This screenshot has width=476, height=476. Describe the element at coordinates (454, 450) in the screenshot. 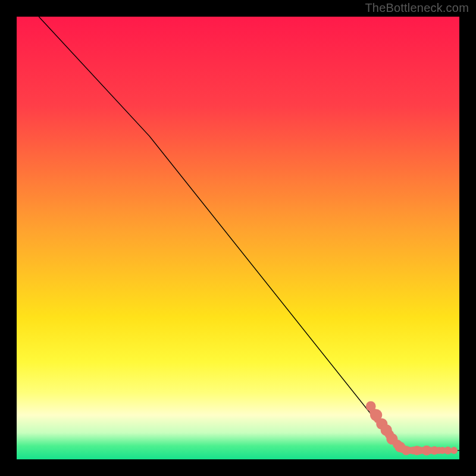

I see `data-point` at that location.